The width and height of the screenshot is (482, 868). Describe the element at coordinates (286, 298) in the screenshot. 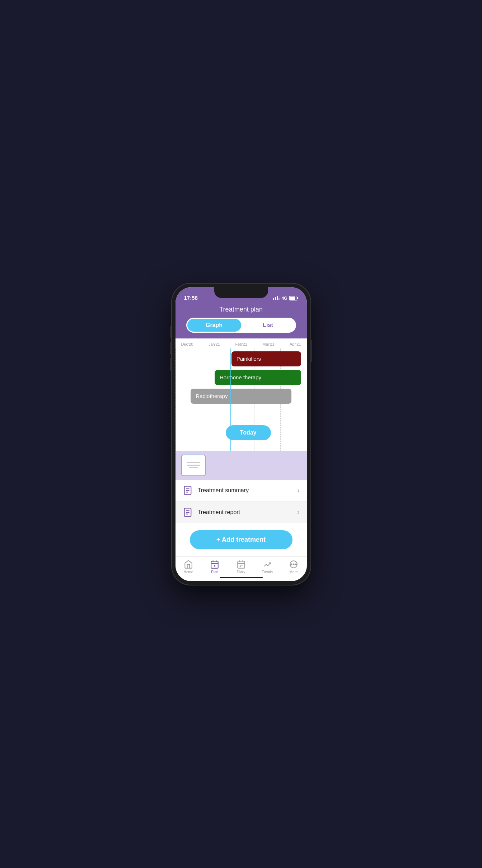

I see `status-icons: 4G` at that location.